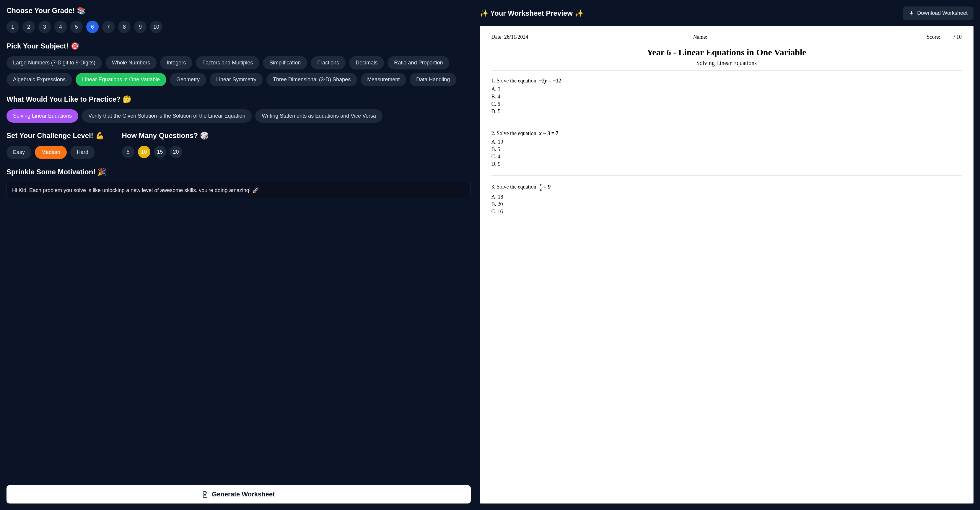  I want to click on practices-option: Solving Linear Equations, so click(43, 116).